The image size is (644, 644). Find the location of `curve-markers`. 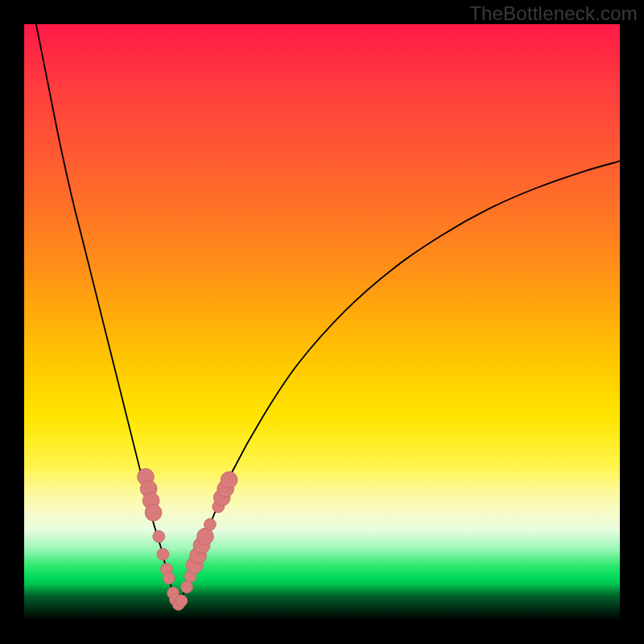

curve-markers is located at coordinates (188, 539).